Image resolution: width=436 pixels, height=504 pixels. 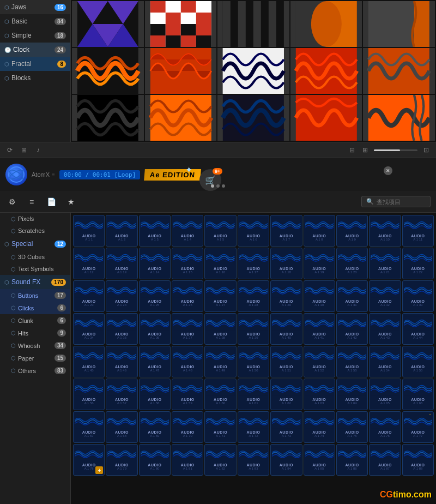 I want to click on star-button: ★, so click(x=71, y=202).